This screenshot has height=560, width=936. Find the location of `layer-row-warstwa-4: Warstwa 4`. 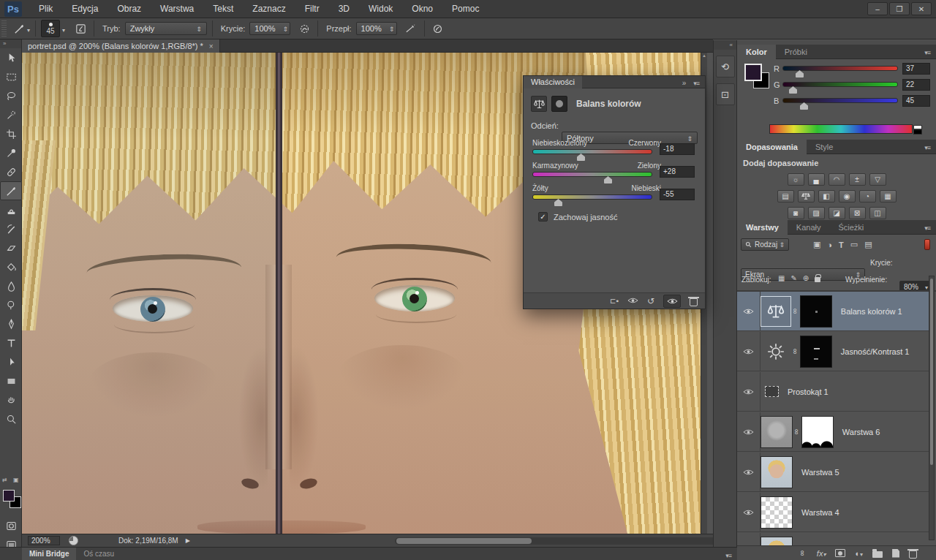

layer-row-warstwa-4: Warstwa 4 is located at coordinates (833, 512).